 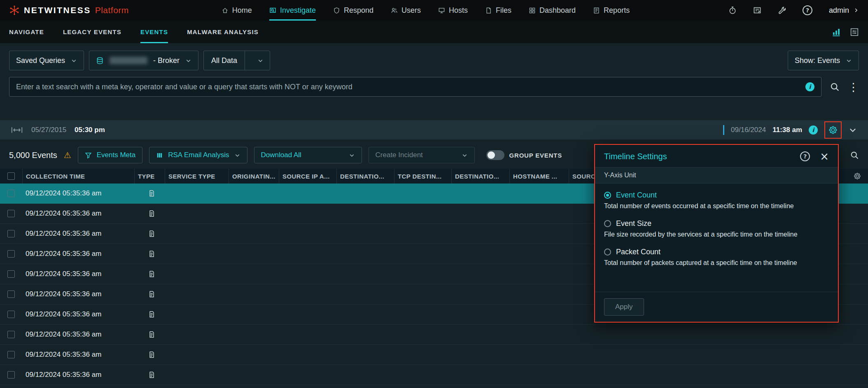 What do you see at coordinates (154, 32) in the screenshot?
I see `tab-events: EVENTS` at bounding box center [154, 32].